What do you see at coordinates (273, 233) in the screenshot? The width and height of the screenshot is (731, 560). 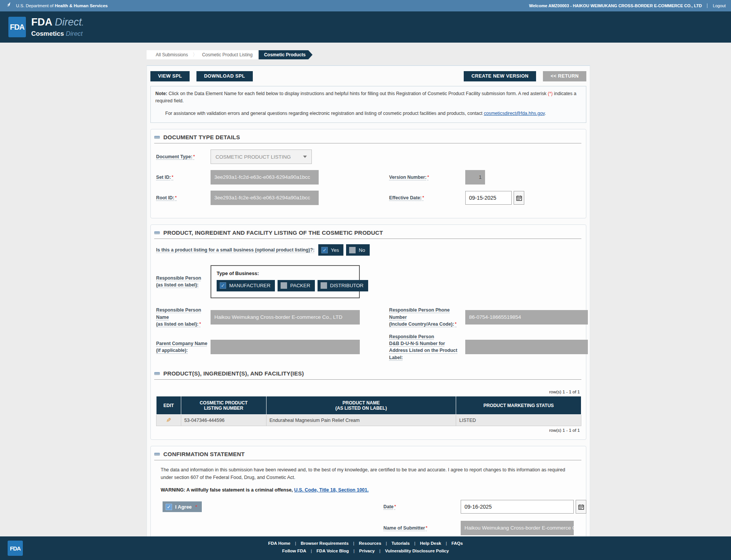 I see `section-title: PRODUCT, INGREDIENT AND FACILITY LISTING…` at bounding box center [273, 233].